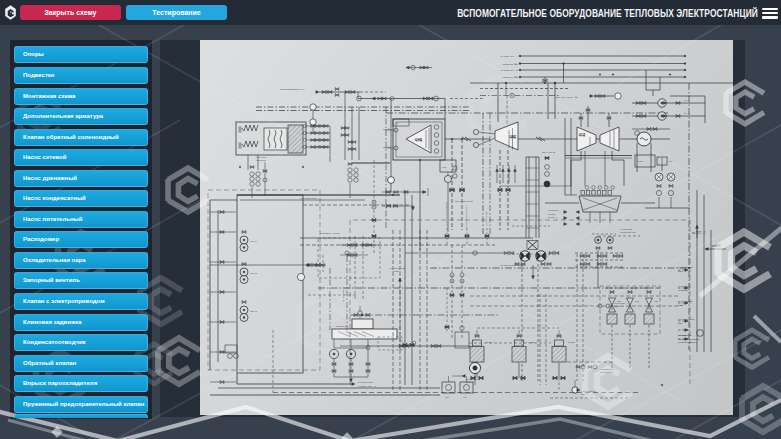 The height and width of the screenshot is (439, 781). I want to click on svg-text: турбины, so click(396, 271).